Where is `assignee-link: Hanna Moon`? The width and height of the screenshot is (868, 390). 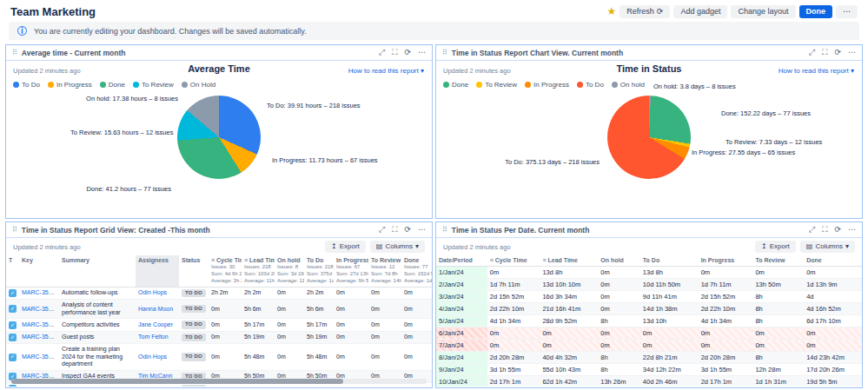
assignee-link: Hanna Moon is located at coordinates (156, 309).